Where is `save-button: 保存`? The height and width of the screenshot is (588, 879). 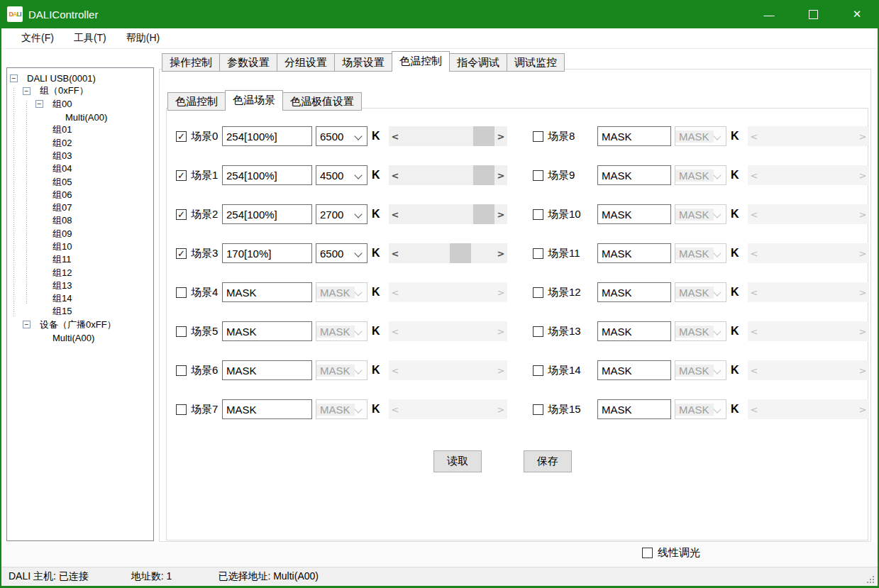 save-button: 保存 is located at coordinates (548, 461).